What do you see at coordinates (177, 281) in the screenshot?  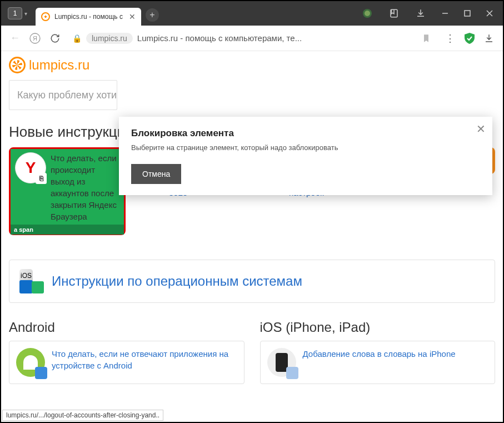 I see `os-bar-text: Инструкции по операционным системам` at bounding box center [177, 281].